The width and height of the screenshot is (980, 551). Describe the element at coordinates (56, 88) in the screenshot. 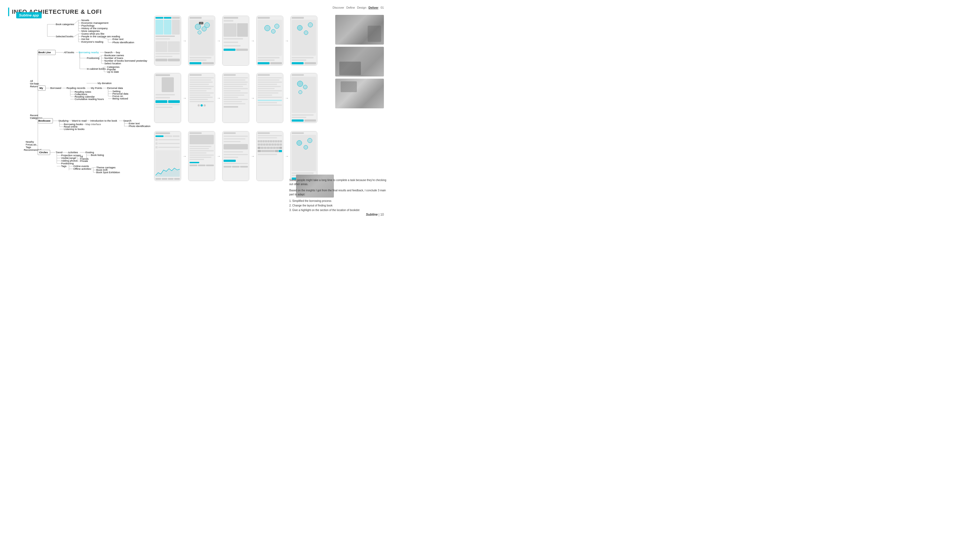

I see `borrowed-tab: Borrowed` at that location.